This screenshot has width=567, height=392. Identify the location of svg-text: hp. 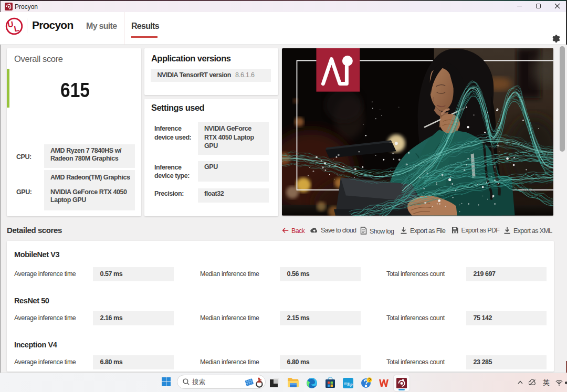
(350, 384).